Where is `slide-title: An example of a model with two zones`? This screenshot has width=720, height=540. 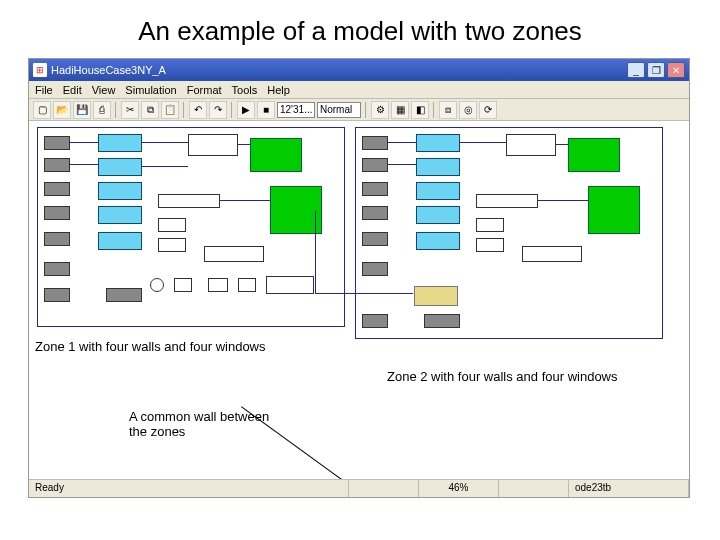 slide-title: An example of a model with two zones is located at coordinates (360, 28).